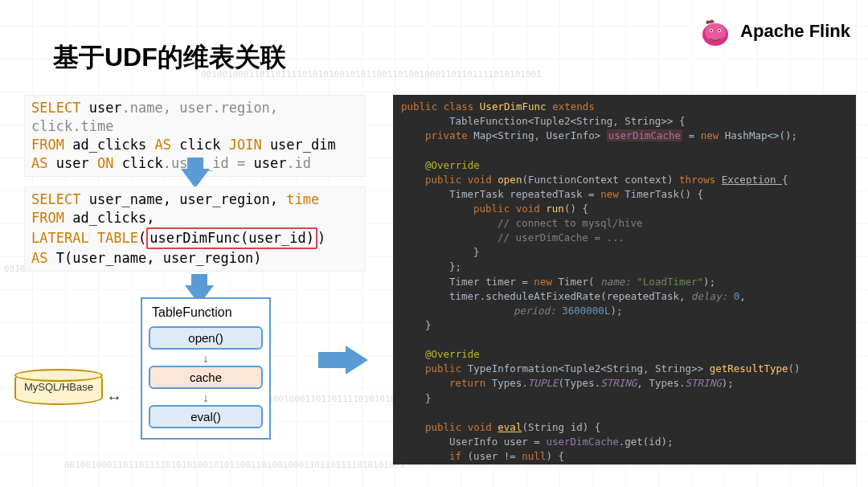 The image size is (868, 487). What do you see at coordinates (114, 397) in the screenshot?
I see `bidirectional-arrow-icon: ↔` at bounding box center [114, 397].